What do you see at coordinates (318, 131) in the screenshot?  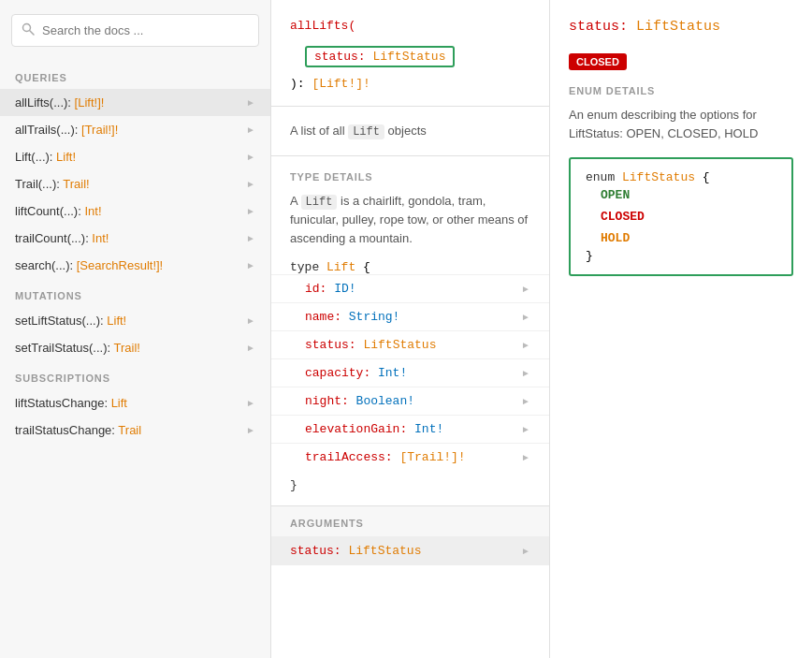 I see `desc-text: A list of all` at bounding box center [318, 131].